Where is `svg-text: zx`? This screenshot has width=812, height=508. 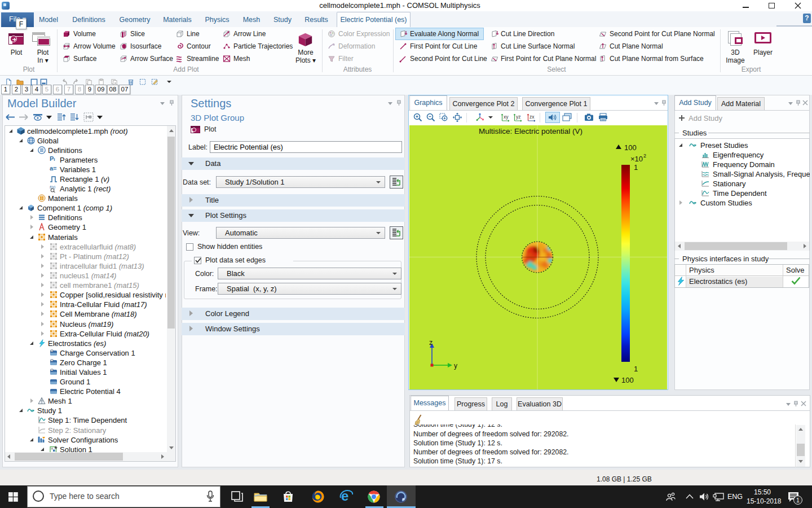
svg-text: zx is located at coordinates (532, 117).